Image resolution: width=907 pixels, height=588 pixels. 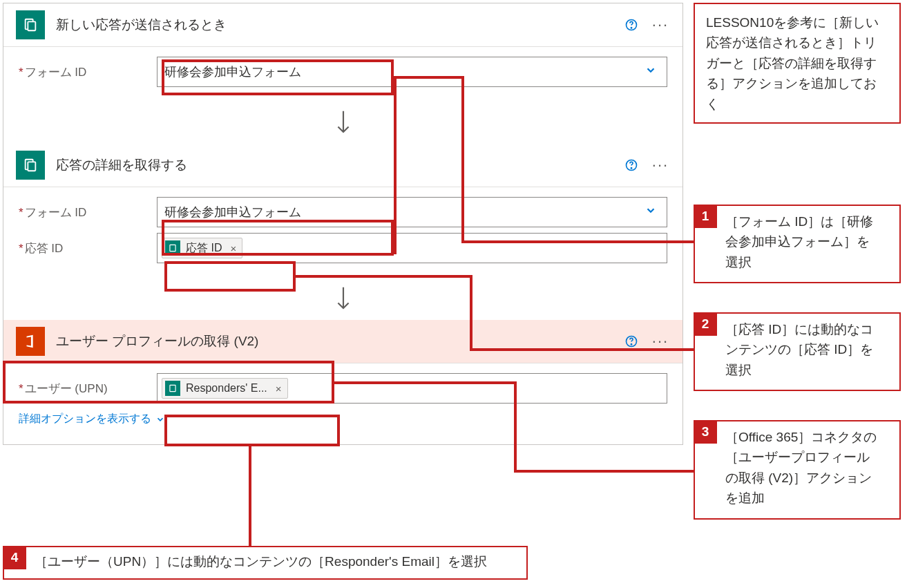 What do you see at coordinates (412, 388) in the screenshot?
I see `user-upn-input: Responders' E... ×` at bounding box center [412, 388].